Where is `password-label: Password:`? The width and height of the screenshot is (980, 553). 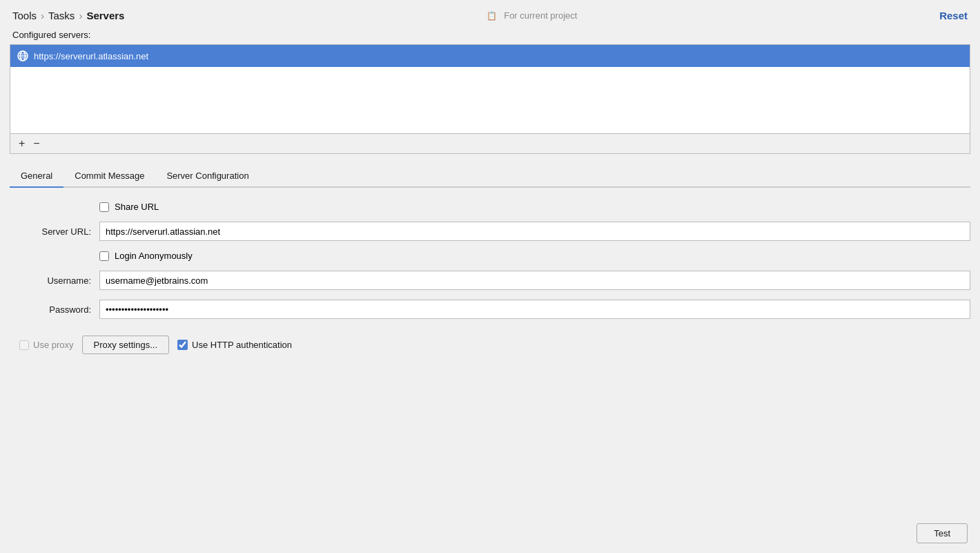 password-label: Password: is located at coordinates (55, 309).